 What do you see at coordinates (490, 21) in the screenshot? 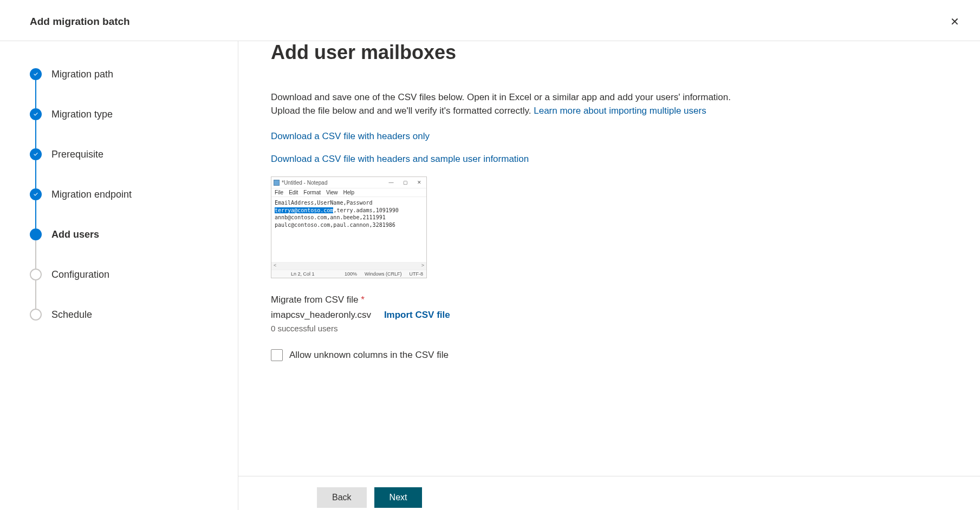
I see `dialog-header: Add migration batch ✕` at bounding box center [490, 21].